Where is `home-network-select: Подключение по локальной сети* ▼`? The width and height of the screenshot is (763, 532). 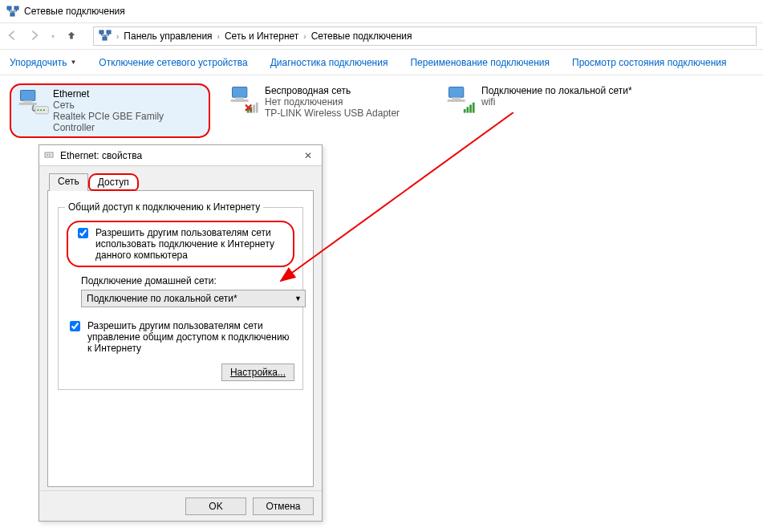
home-network-select: Подключение по локальной сети* ▼ is located at coordinates (193, 298).